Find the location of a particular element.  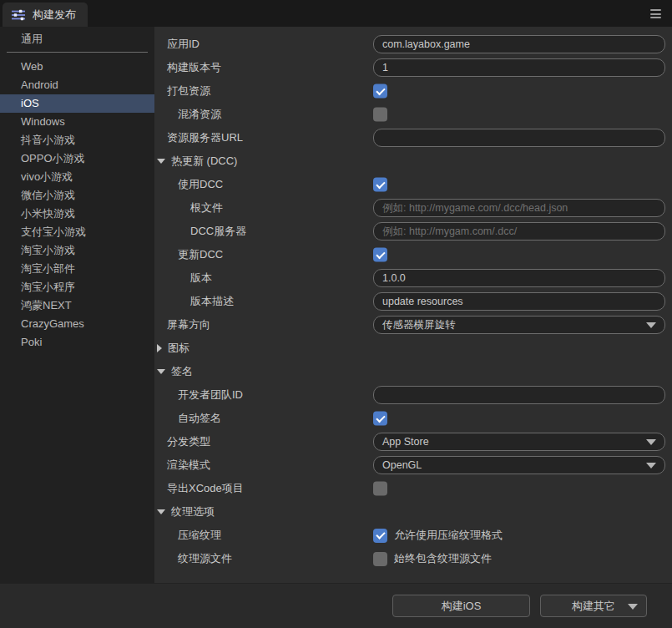

app-id-label: 应用ID is located at coordinates (184, 44).